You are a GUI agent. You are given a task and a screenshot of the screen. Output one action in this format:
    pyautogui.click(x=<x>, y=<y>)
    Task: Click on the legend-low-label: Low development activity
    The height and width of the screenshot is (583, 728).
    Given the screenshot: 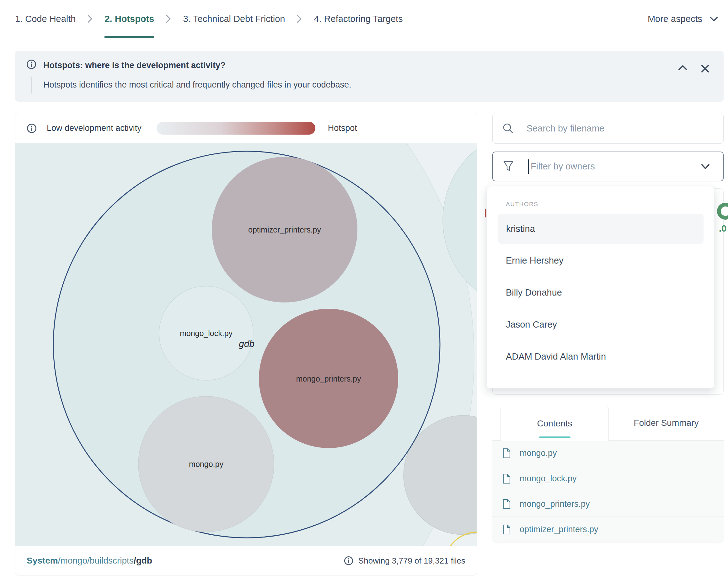 What is the action you would take?
    pyautogui.click(x=94, y=128)
    